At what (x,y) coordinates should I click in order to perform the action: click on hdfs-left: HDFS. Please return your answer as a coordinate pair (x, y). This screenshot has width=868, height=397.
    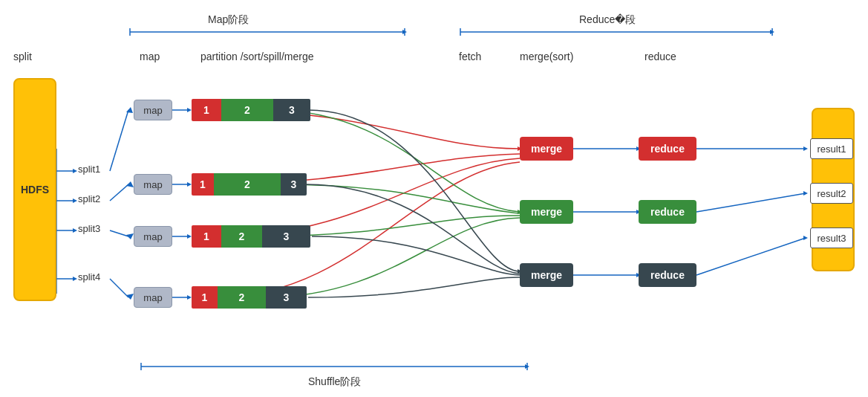
    Looking at the image, I should click on (35, 190).